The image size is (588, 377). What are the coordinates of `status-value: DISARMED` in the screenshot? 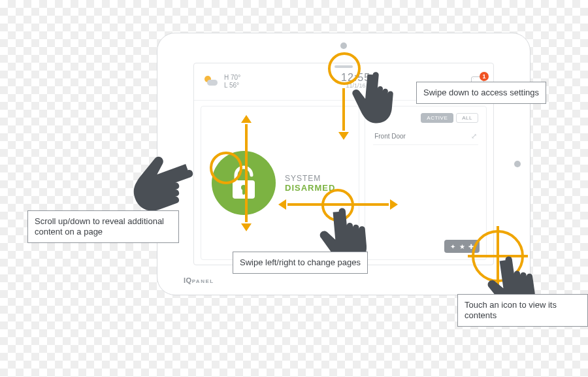 It's located at (310, 188).